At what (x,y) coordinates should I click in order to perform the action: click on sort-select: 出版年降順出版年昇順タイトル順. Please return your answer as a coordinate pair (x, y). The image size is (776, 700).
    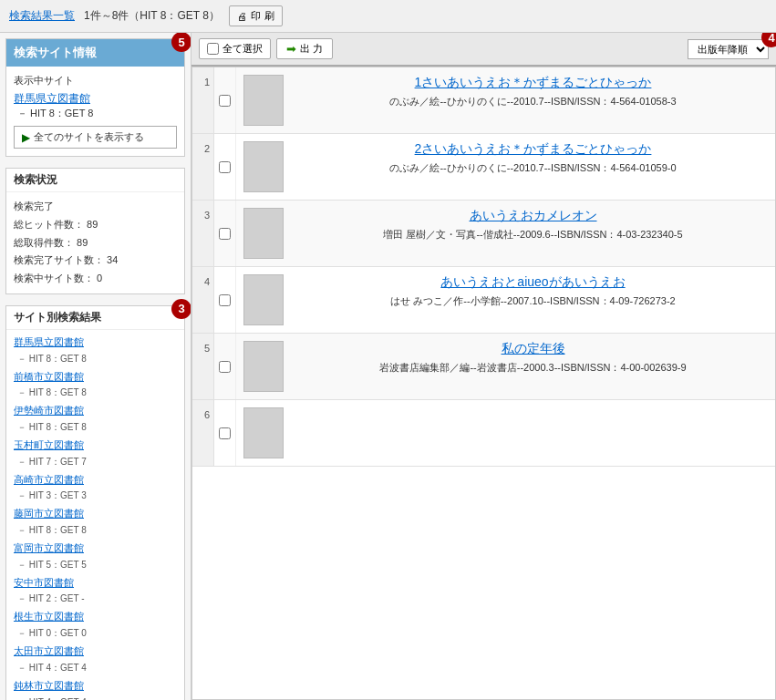
    Looking at the image, I should click on (728, 49).